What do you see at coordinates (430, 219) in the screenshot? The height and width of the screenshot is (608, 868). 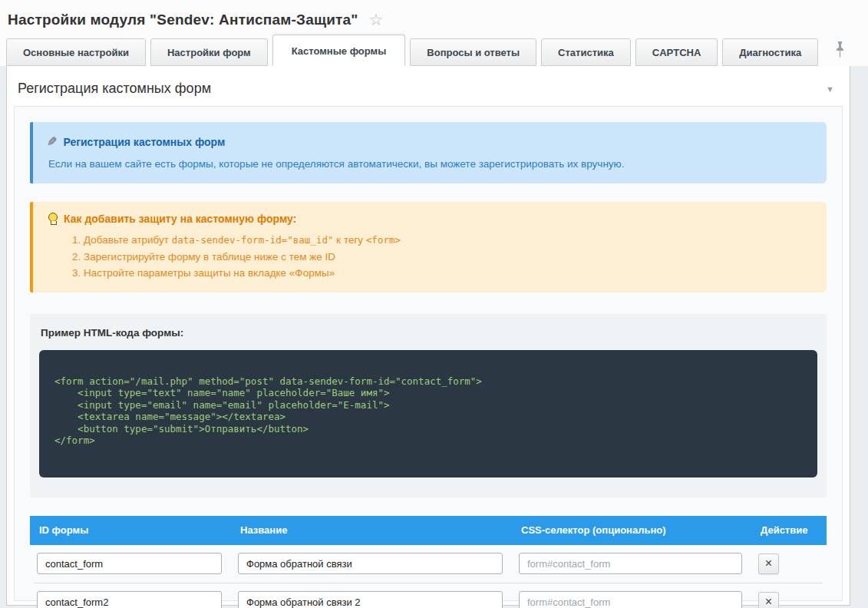 I see `tip-box-title: Как добавить защиту на кастомную форму:` at bounding box center [430, 219].